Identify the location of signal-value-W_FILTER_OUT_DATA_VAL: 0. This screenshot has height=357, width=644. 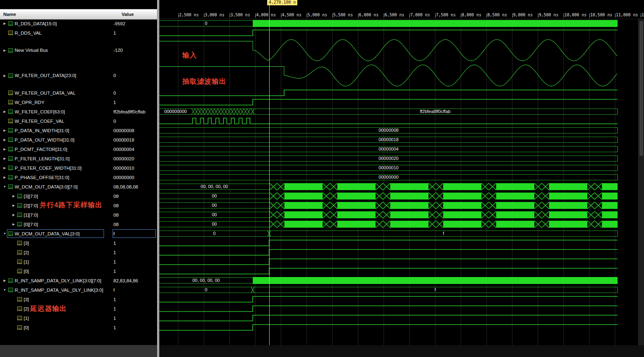
(134, 93).